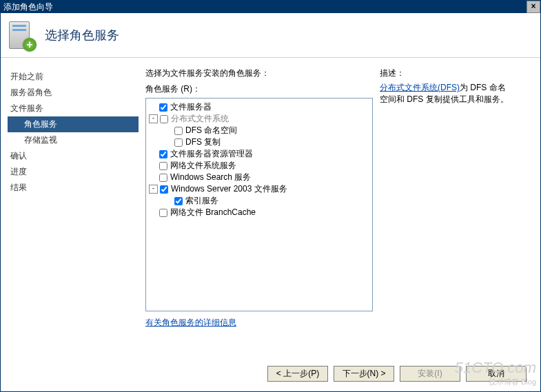  I want to click on tree-item-label: 网络文件系统服务, so click(203, 165).